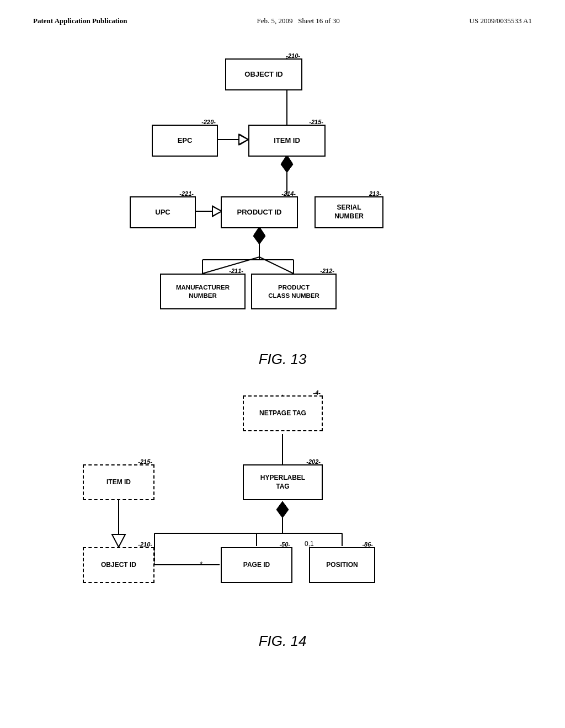 The width and height of the screenshot is (565, 728). Describe the element at coordinates (294, 291) in the screenshot. I see `product-class-number-box: -212- PRODUCTCLASS NUMBER` at that location.